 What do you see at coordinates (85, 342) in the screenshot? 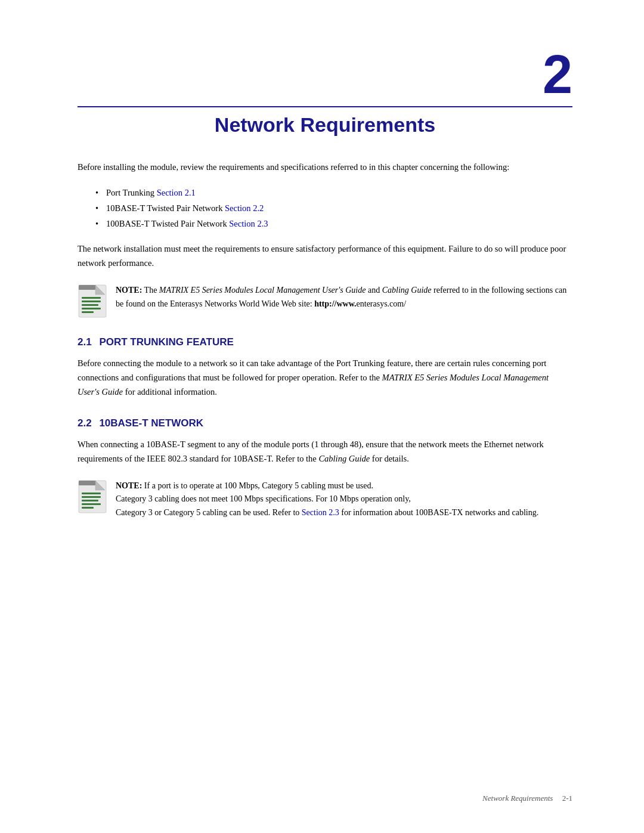
I see `section-num-2-1: 2.1` at bounding box center [85, 342].